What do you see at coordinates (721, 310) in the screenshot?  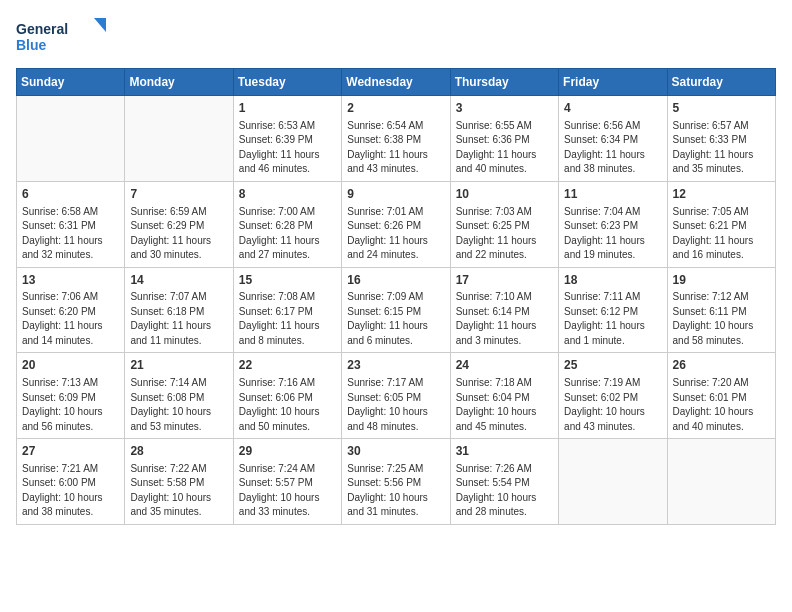 I see `calendar-cell: 19Sunrise: 7:12 AMSunset: 6:11 PMDayligh…` at bounding box center [721, 310].